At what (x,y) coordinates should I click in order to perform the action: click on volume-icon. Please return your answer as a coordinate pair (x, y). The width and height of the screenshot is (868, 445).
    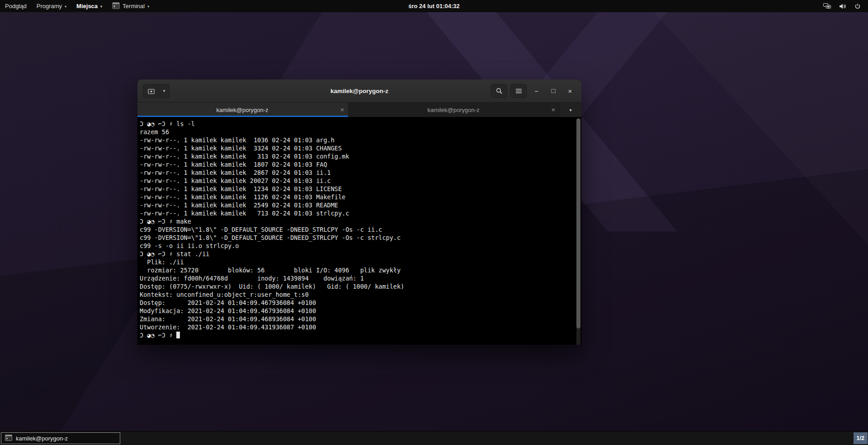
    Looking at the image, I should click on (843, 6).